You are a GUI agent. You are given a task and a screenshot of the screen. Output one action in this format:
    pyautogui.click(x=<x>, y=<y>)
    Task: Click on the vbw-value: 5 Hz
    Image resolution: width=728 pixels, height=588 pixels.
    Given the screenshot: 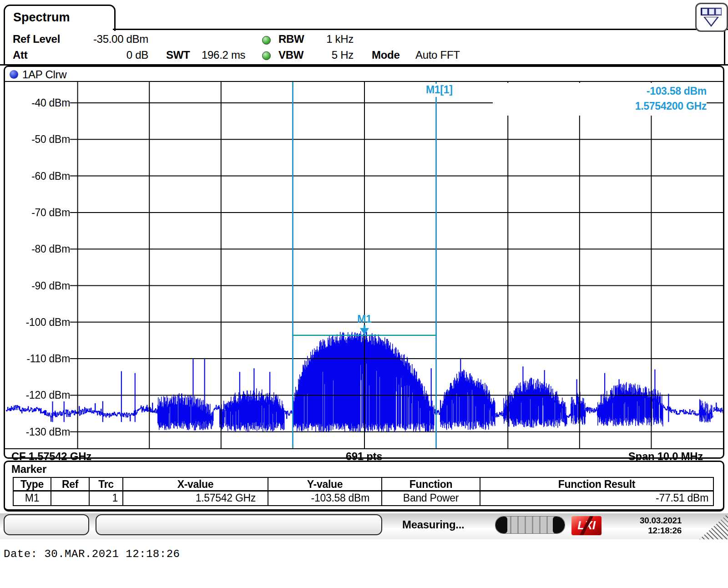 What is the action you would take?
    pyautogui.click(x=334, y=55)
    